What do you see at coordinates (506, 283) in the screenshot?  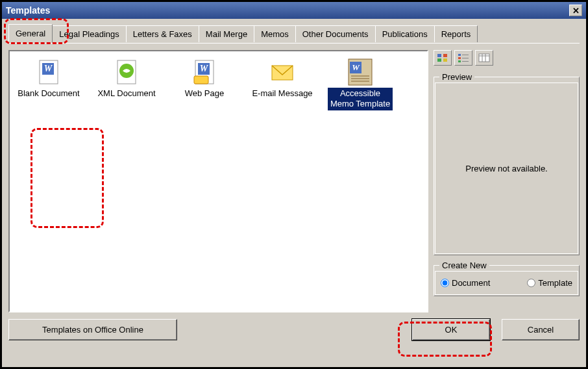 I see `create-new-radios: Document Template` at bounding box center [506, 283].